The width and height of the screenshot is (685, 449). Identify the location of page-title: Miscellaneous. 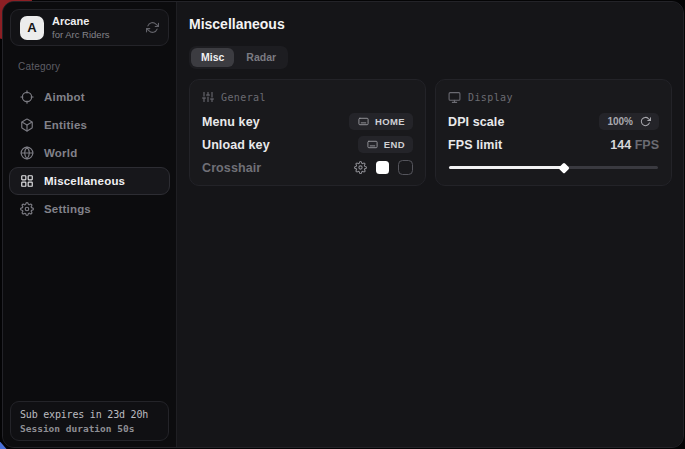
(436, 24).